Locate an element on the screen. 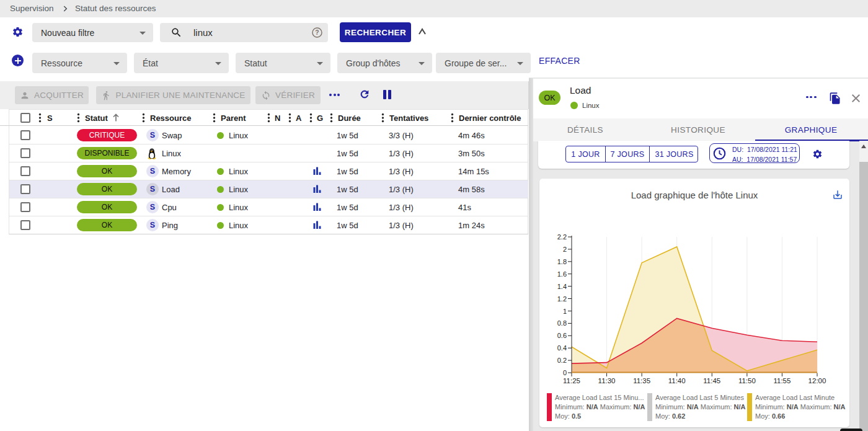 The width and height of the screenshot is (868, 431). svg-text: 1.4 is located at coordinates (562, 287).